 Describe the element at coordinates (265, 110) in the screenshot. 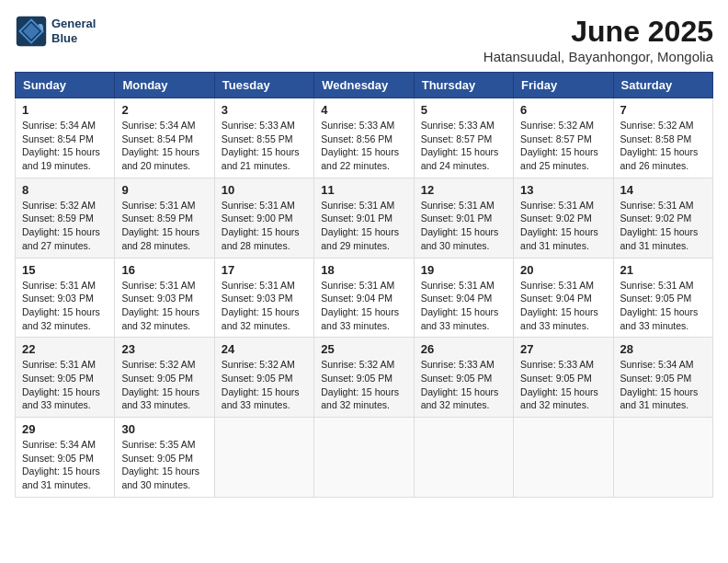

I see `day-number: 3` at that location.